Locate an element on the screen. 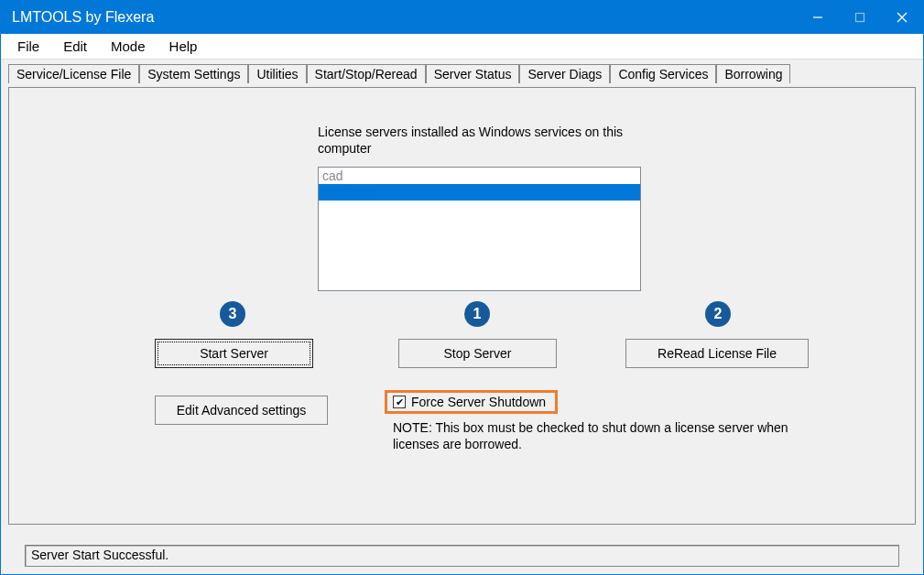 This screenshot has width=924, height=575. status-text: Server Start Successful. is located at coordinates (462, 556).